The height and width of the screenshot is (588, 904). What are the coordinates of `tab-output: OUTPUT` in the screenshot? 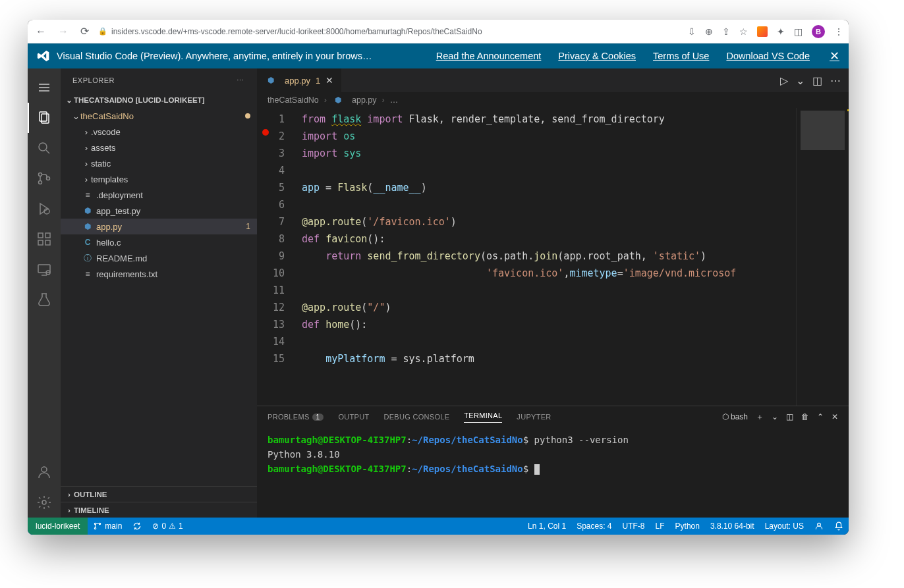 It's located at (353, 417).